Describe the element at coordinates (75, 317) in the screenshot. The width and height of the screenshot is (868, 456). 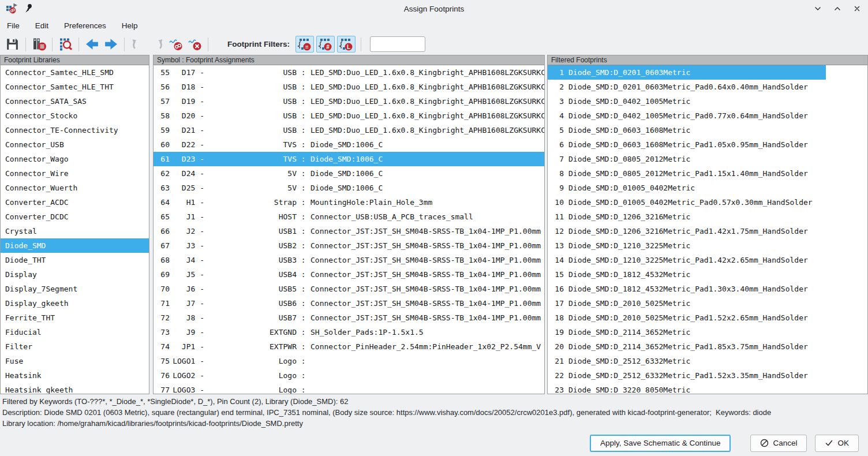
I see `library-item: Ferrite_THT` at that location.